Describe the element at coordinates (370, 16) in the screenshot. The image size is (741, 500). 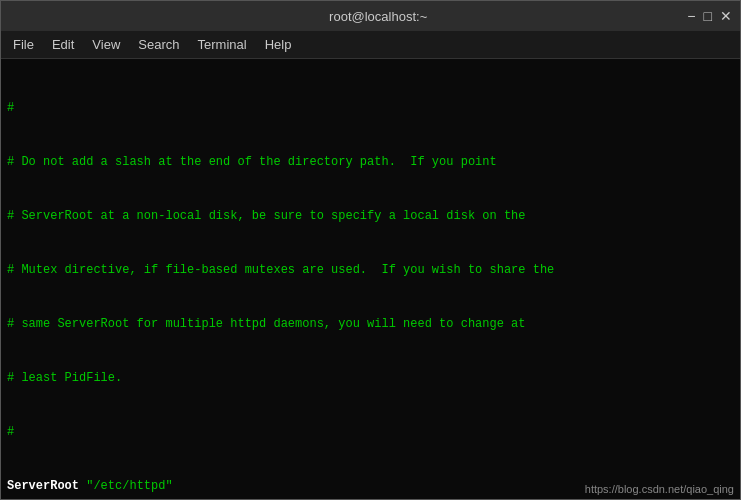
I see `titlebar: root@localhost:~ − □ ✕` at that location.